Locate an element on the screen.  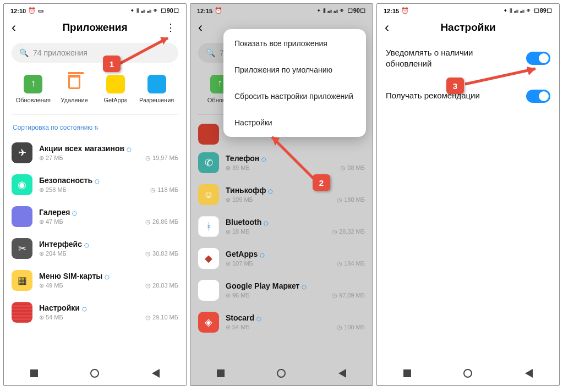
status-time: 12:15 is located at coordinates (205, 11).